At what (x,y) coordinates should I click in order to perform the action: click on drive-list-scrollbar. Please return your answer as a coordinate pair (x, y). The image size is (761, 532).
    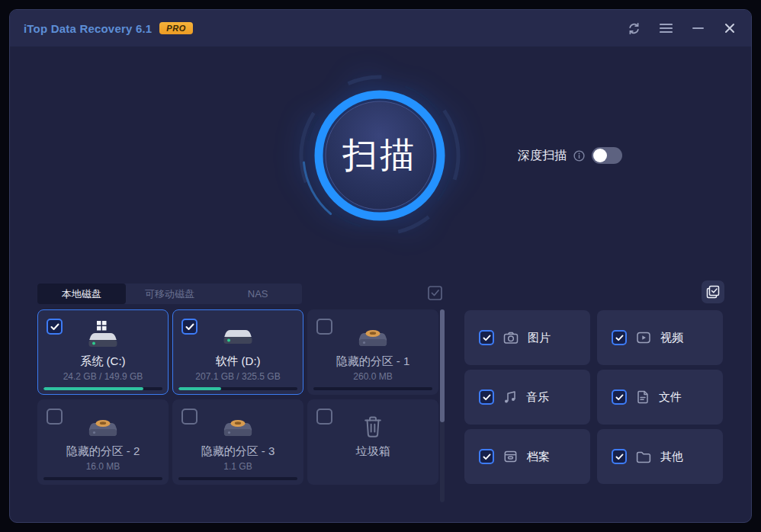
    Looking at the image, I should click on (442, 405).